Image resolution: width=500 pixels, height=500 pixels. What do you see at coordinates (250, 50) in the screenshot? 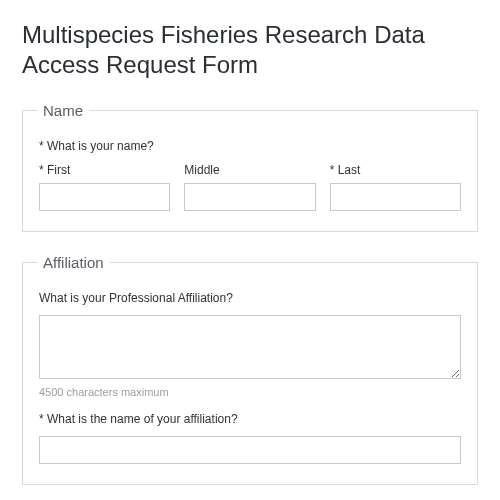
I see `page-title: Multispecies Fisheries Research Data Acc…` at bounding box center [250, 50].